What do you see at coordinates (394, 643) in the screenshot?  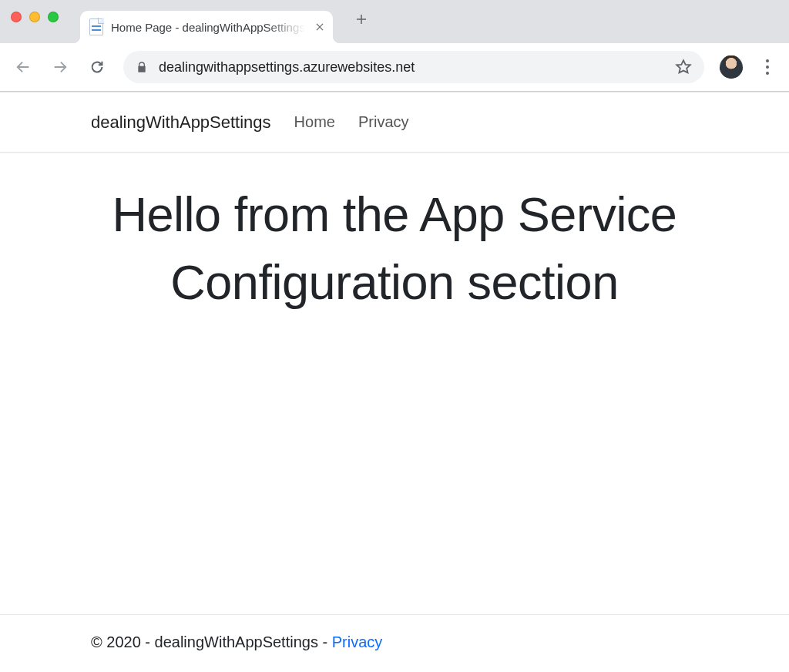 I see `footer: © 2020 - dealingWithAppSettings - Privac…` at bounding box center [394, 643].